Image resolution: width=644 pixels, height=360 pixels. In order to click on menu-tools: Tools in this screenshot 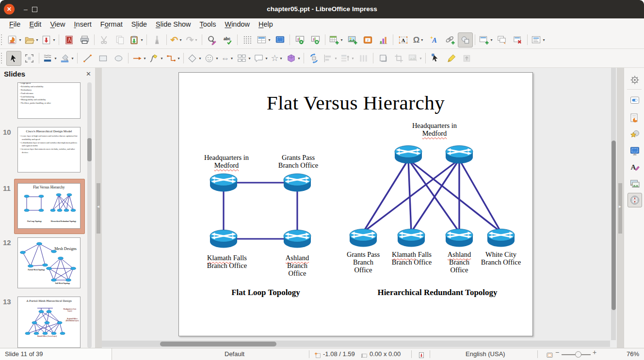, I will do `click(208, 25)`.